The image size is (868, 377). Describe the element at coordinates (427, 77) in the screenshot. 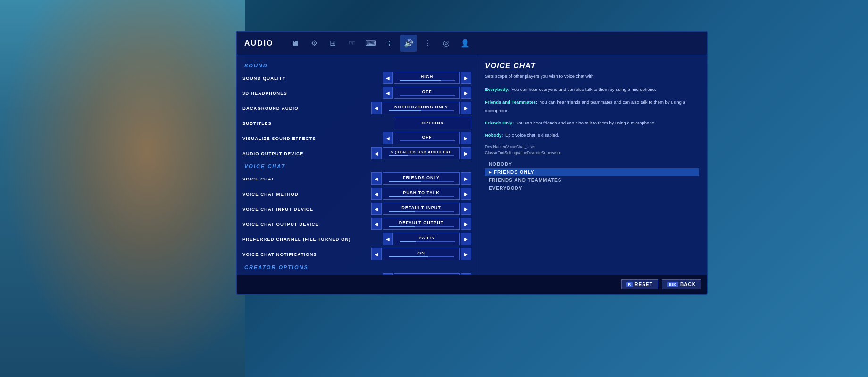

I see `sound-quality-text: HIGH` at that location.